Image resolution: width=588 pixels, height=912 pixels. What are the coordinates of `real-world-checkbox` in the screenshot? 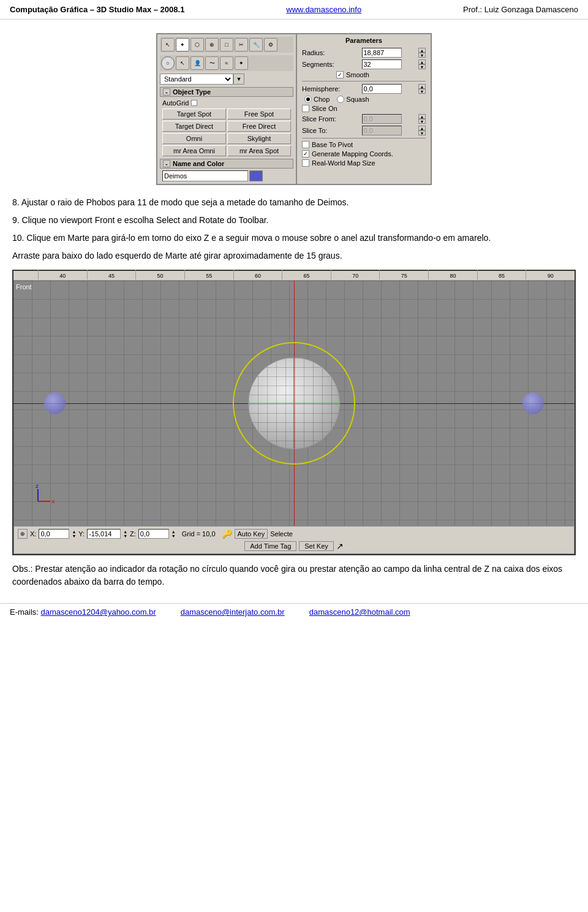 It's located at (306, 163).